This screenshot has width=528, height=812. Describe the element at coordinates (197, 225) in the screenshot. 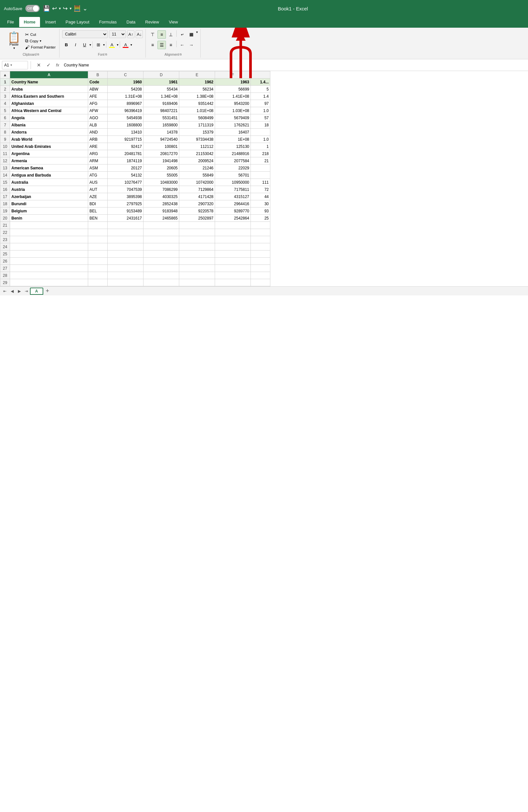

I see `cell-r21-c4` at that location.